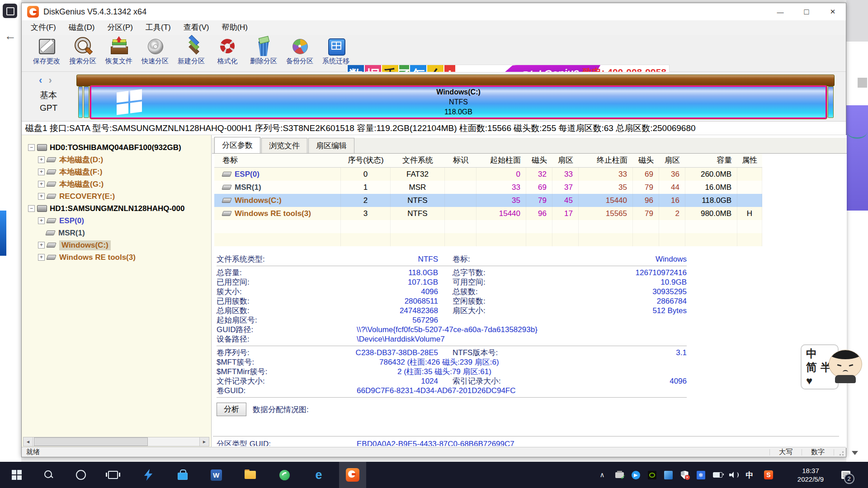 The height and width of the screenshot is (488, 868). I want to click on store-button, so click(183, 475).